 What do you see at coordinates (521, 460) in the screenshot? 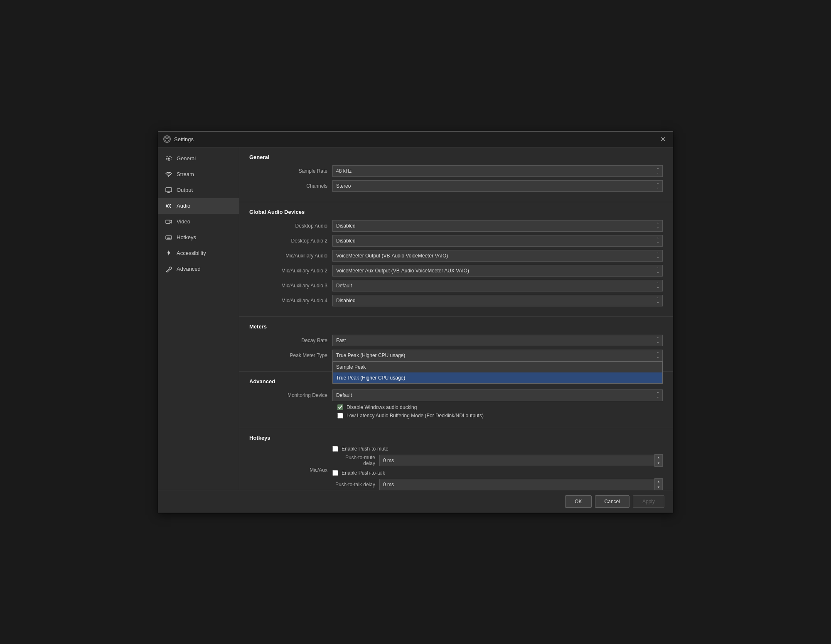
I see `push-to-mute-delay-spinbox: ▲ ▼` at bounding box center [521, 460].